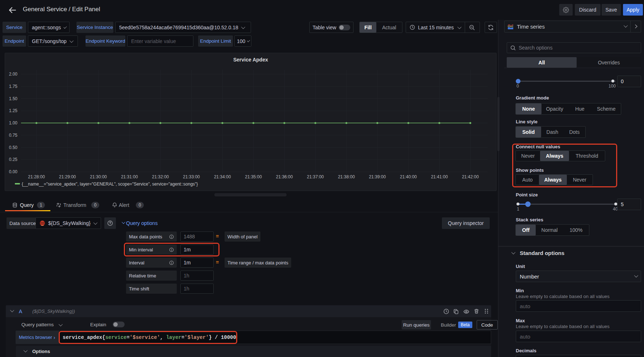  Describe the element at coordinates (13, 148) in the screenshot. I see `svg-text: 0.50` at that location.